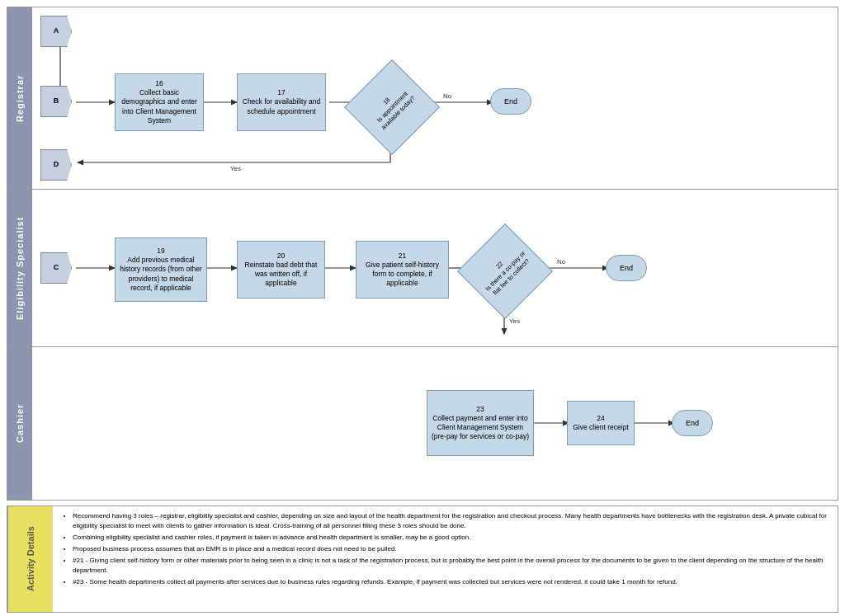 This screenshot has width=845, height=616. Describe the element at coordinates (511, 101) in the screenshot. I see `end-1-label: End` at that location.